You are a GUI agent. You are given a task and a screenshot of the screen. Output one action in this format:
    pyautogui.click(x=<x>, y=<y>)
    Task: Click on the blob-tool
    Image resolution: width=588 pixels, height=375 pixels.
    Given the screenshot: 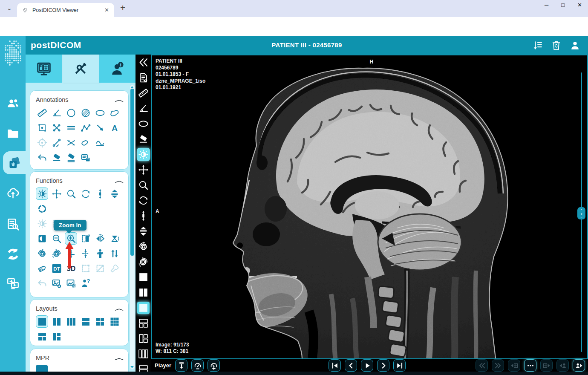 What is the action you would take?
    pyautogui.click(x=85, y=142)
    